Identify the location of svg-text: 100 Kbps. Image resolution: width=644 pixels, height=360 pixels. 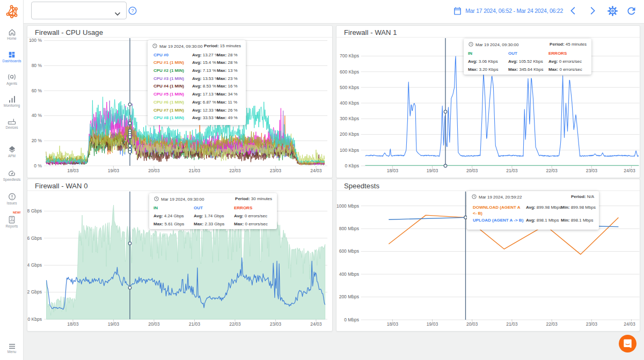
(349, 150).